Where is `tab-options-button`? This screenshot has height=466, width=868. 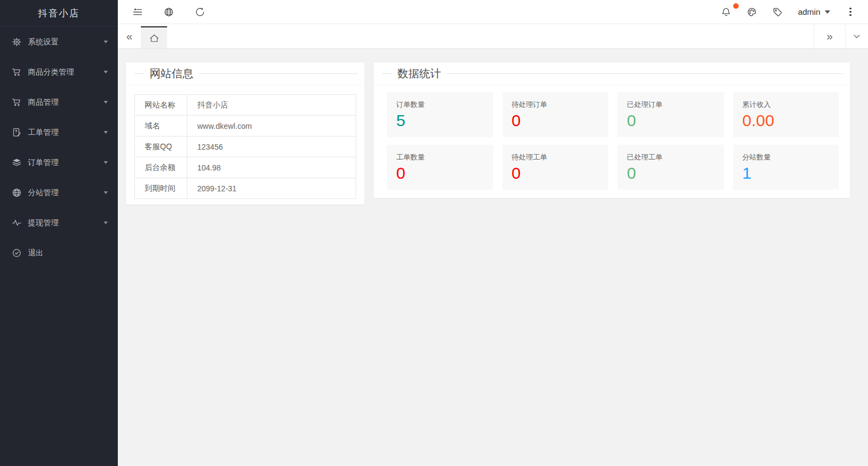
tab-options-button is located at coordinates (856, 36).